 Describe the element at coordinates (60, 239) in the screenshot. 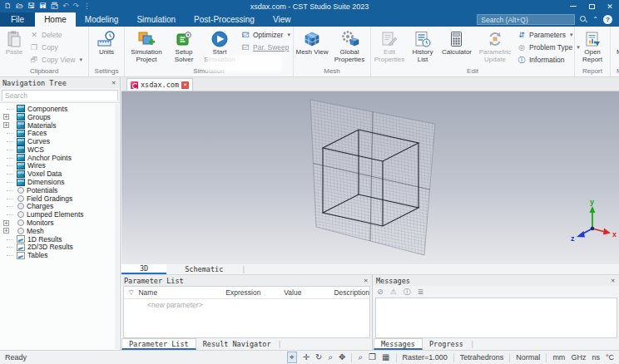

I see `tree-item-1d-results: 1D Results` at that location.